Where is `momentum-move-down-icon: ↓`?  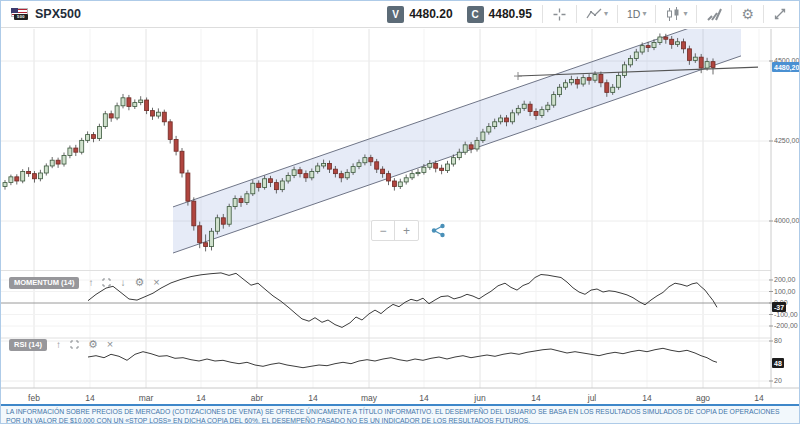 momentum-move-down-icon: ↓ is located at coordinates (122, 283).